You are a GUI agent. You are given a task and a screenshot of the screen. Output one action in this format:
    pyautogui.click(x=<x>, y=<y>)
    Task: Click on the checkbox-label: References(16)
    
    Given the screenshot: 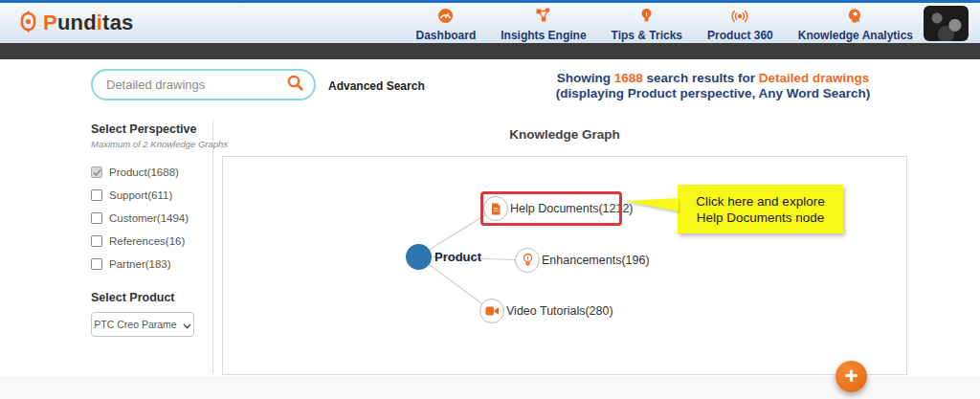 What is the action you would take?
    pyautogui.click(x=147, y=241)
    